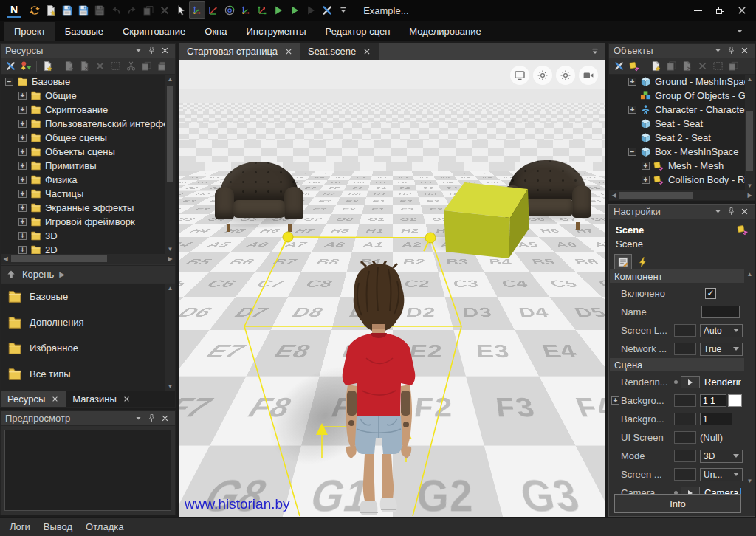 The width and height of the screenshot is (756, 536). What do you see at coordinates (84, 31) in the screenshot?
I see `menu-item-Базовые: Базовые` at bounding box center [84, 31].